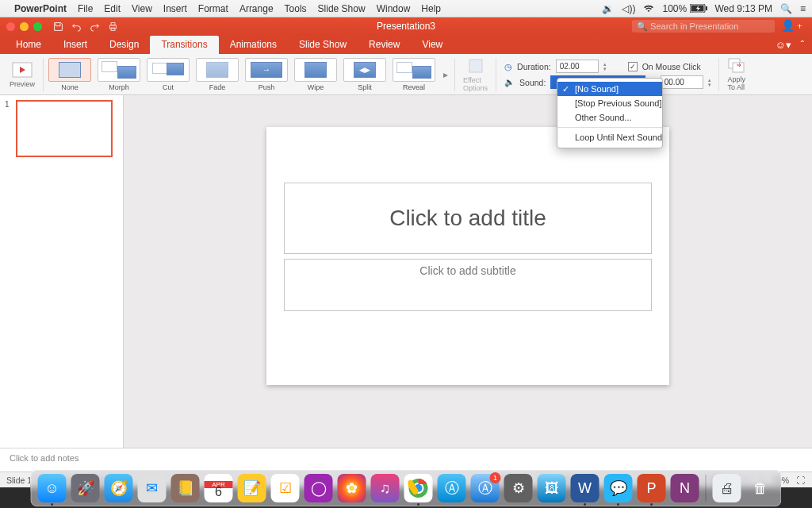 The height and width of the screenshot is (508, 812). I want to click on menu-window: Window, so click(393, 9).